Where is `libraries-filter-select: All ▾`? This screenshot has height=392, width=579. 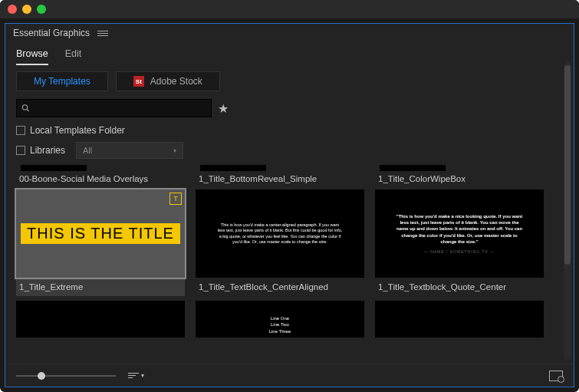 libraries-filter-select: All ▾ is located at coordinates (130, 150).